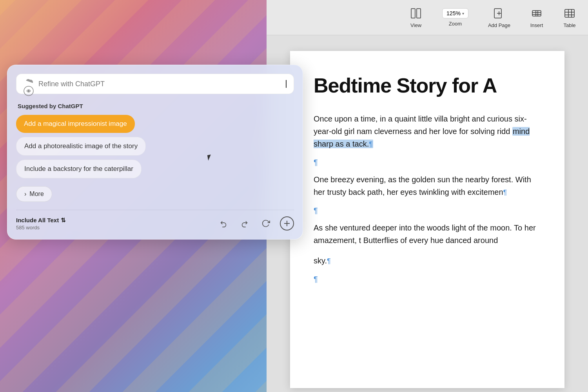 The image size is (588, 392). I want to click on suggestion-button-1: Add a magical impressionist image, so click(75, 124).